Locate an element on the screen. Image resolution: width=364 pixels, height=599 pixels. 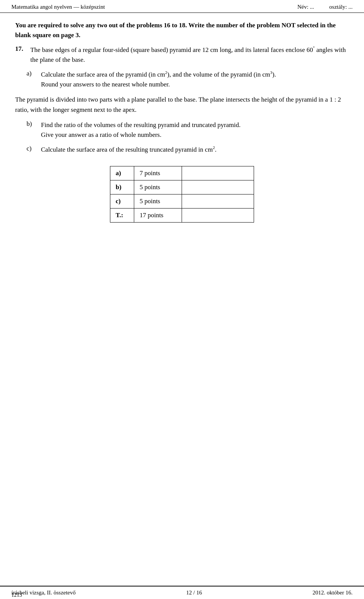
problem-header: 17. The base edges of a regular four-sid… is located at coordinates (182, 55).